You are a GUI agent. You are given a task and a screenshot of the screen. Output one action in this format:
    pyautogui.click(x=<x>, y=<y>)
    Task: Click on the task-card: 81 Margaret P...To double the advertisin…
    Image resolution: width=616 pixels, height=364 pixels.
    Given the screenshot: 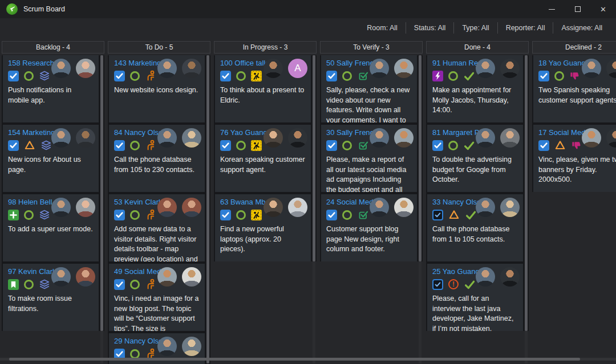 What is the action you would take?
    pyautogui.click(x=475, y=158)
    